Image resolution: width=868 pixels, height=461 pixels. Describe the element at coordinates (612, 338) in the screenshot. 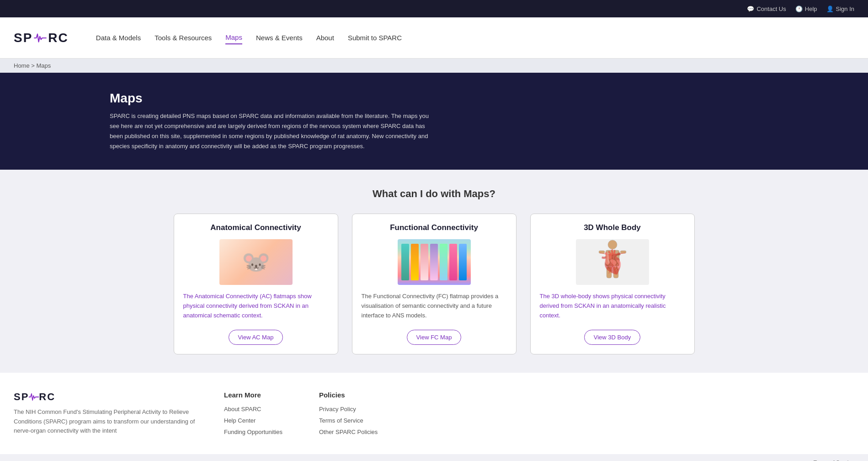

I see `view-3d-body-button: View 3D Body` at that location.